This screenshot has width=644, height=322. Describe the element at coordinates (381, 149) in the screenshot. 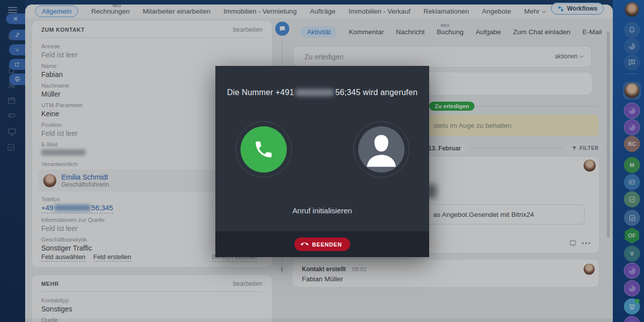

I see `callee-avatar-ring` at that location.